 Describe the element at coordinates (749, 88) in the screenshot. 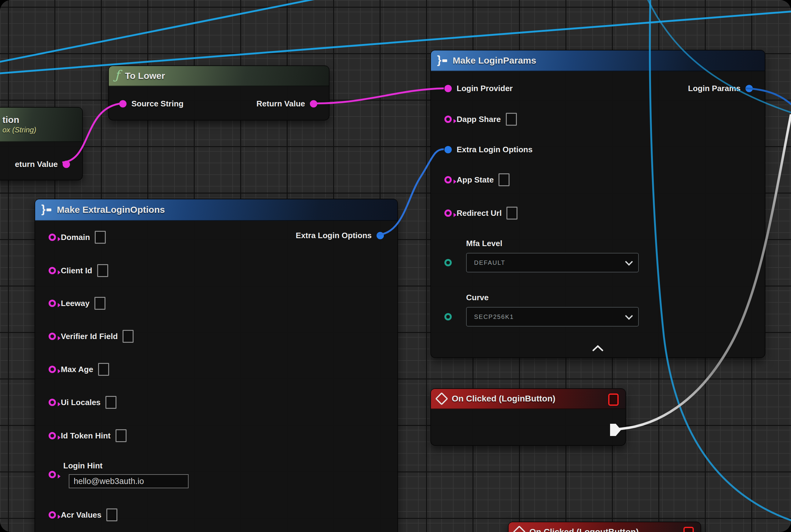

I see `login-params-output-pin` at that location.